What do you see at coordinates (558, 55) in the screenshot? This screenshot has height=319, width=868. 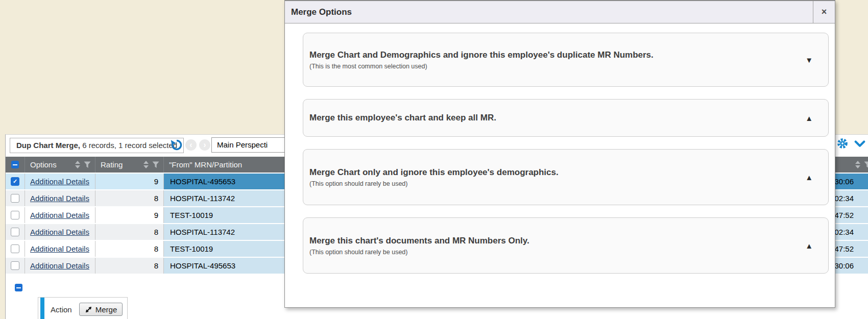 I see `option-title: Merge Chart and Demographics and ignore …` at bounding box center [558, 55].